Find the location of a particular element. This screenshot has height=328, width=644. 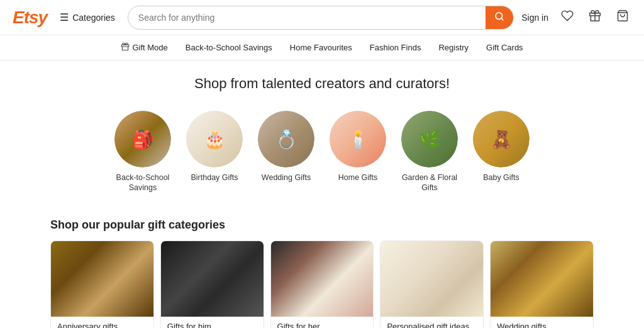

header: Etsy ☰ Categories Sign in is located at coordinates (322, 18).